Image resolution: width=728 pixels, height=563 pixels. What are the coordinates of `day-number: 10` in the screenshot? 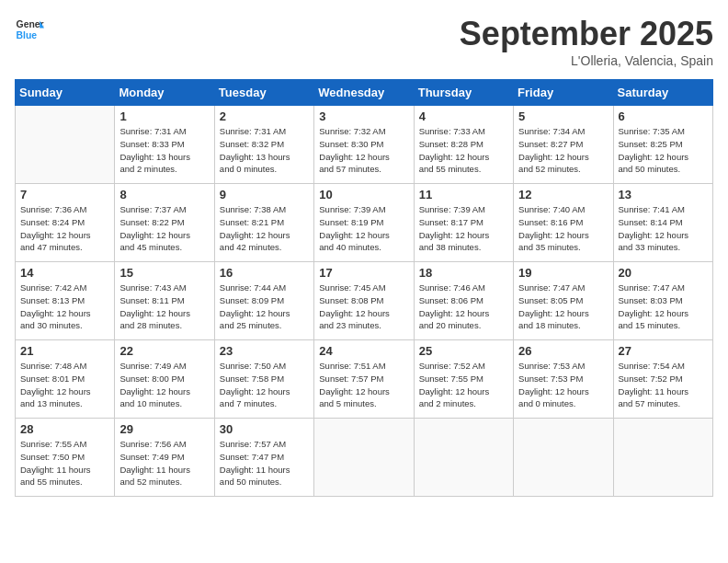 It's located at (364, 195).